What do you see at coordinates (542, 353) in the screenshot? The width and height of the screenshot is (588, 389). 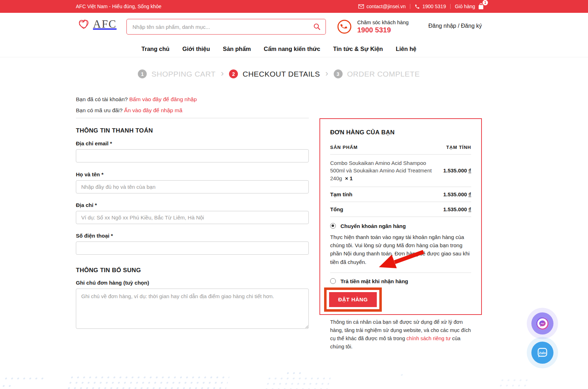 I see `zalo-icon: Zalo` at bounding box center [542, 353].